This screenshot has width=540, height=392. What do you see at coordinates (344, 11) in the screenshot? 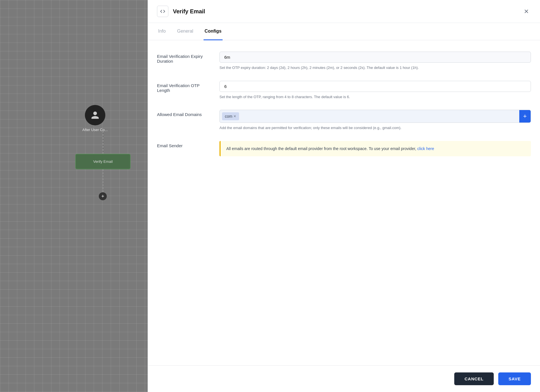
I see `dialog-header: Verify Email` at bounding box center [344, 11].